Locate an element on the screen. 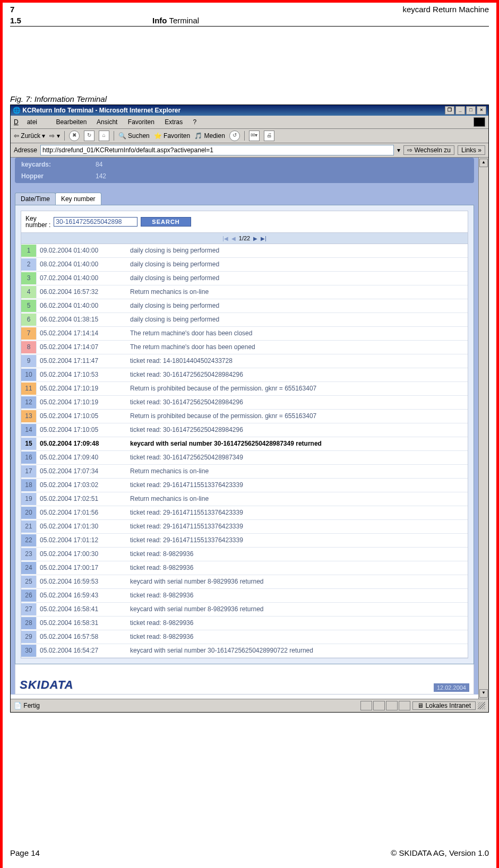 The image size is (499, 868). pager: |◀ ◀ 1/22 ▶ ▶| is located at coordinates (244, 239).